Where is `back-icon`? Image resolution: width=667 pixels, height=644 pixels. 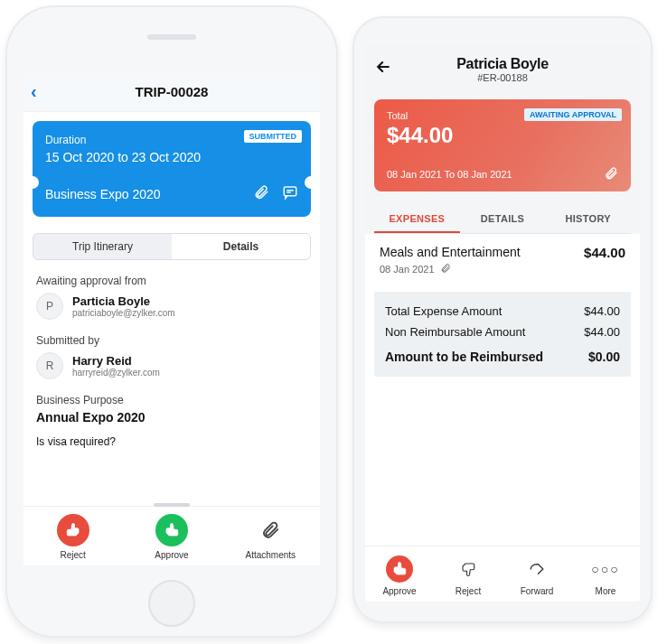 back-icon is located at coordinates (383, 69).